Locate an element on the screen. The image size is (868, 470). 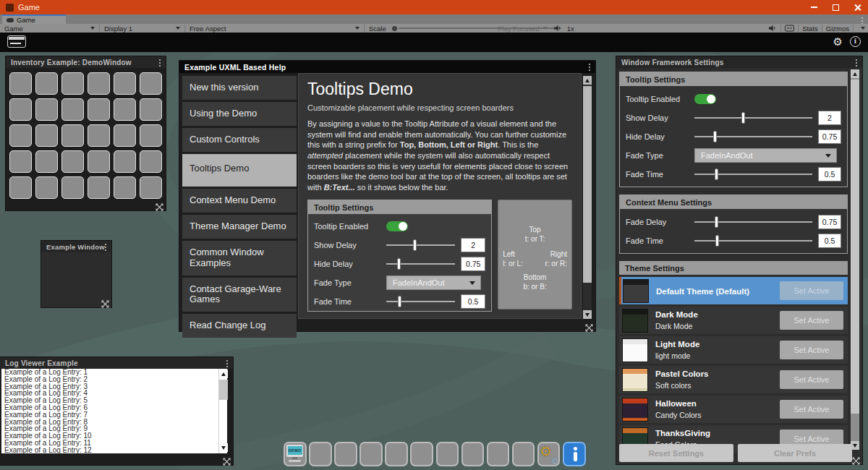
info-button: i is located at coordinates (855, 42).